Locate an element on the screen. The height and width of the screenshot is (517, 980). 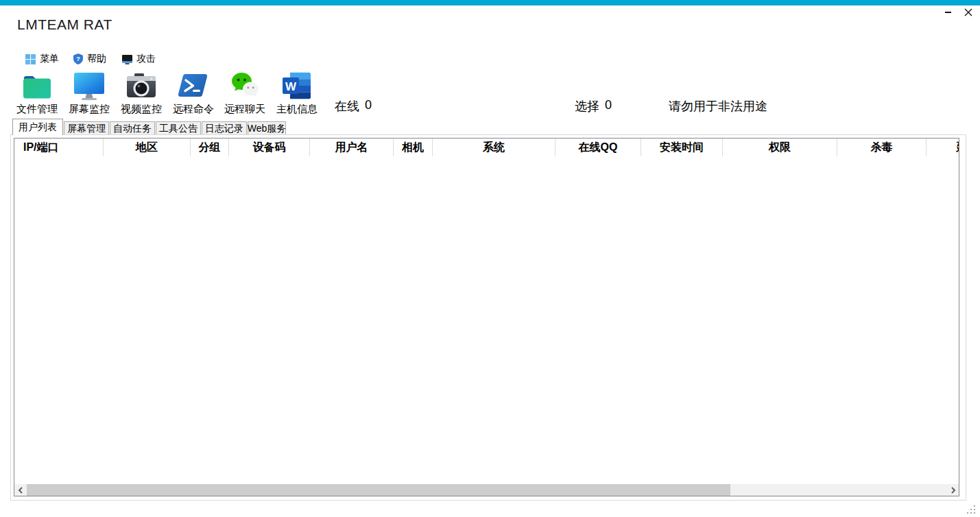
menu-item-label: 攻击 is located at coordinates (146, 59).